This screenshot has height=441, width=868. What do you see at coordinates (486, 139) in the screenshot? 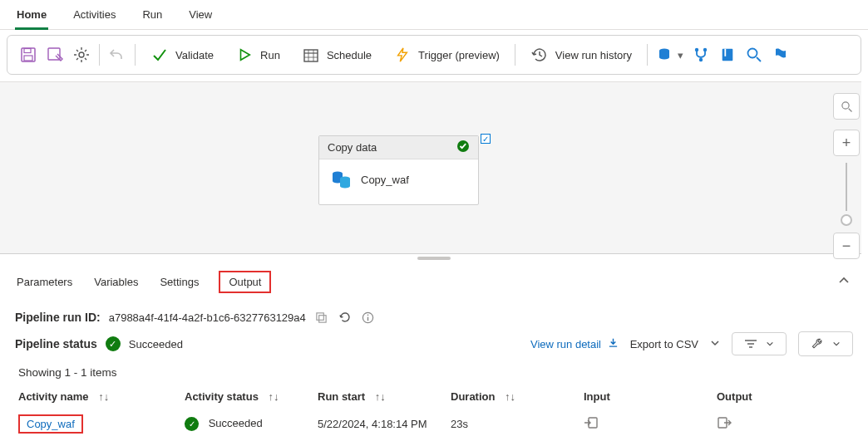
I see `node-checkbox: ✓` at bounding box center [486, 139].